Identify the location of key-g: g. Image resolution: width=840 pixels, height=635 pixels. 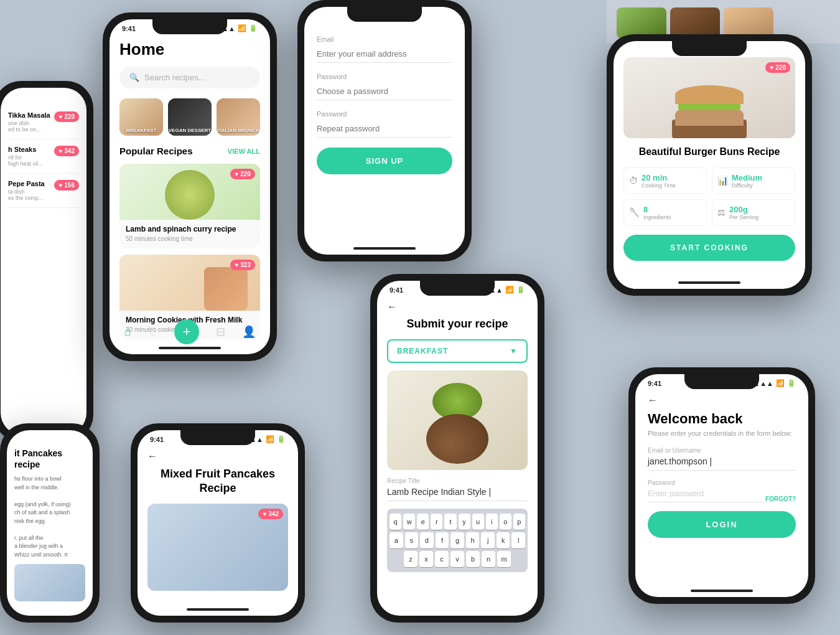
(457, 540).